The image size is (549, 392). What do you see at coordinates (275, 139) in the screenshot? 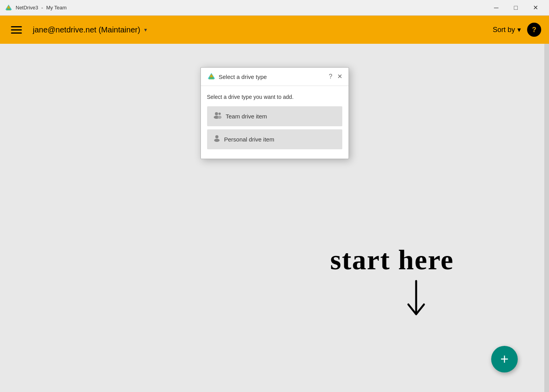
I see `personal-drive-item-button: Personal drive item` at bounding box center [275, 139].